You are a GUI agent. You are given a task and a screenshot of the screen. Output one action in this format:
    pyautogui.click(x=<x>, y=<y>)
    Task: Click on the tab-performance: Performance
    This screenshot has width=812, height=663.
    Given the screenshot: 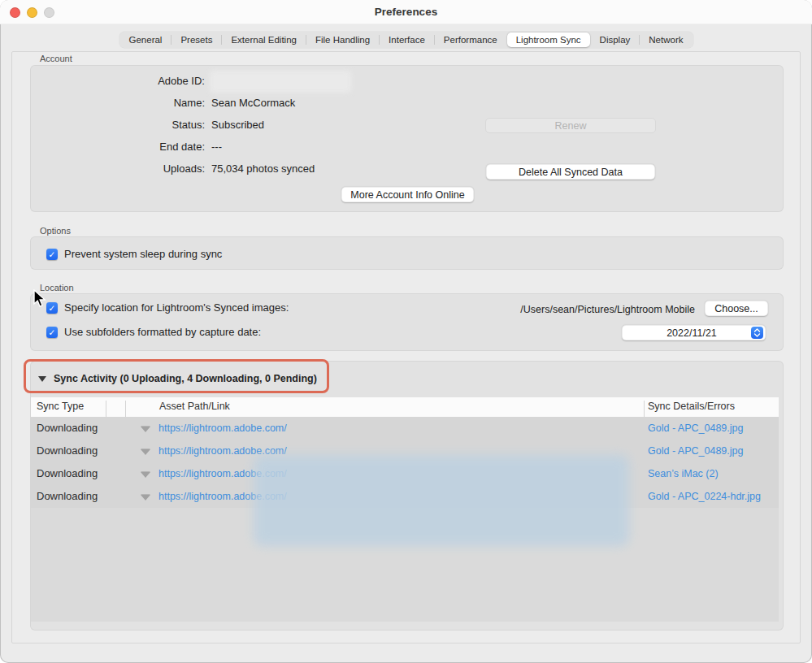 What is the action you would take?
    pyautogui.click(x=471, y=40)
    